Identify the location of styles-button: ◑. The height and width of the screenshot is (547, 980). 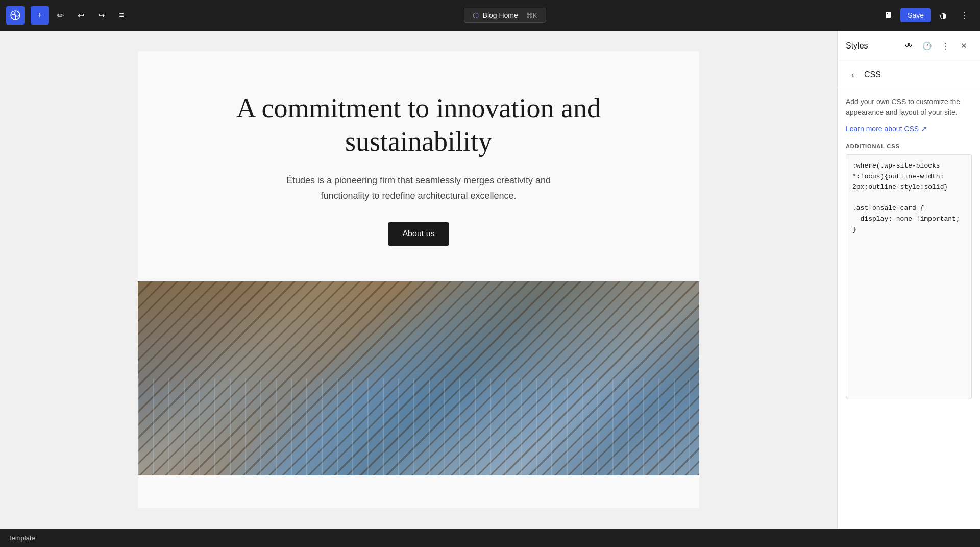
(943, 15).